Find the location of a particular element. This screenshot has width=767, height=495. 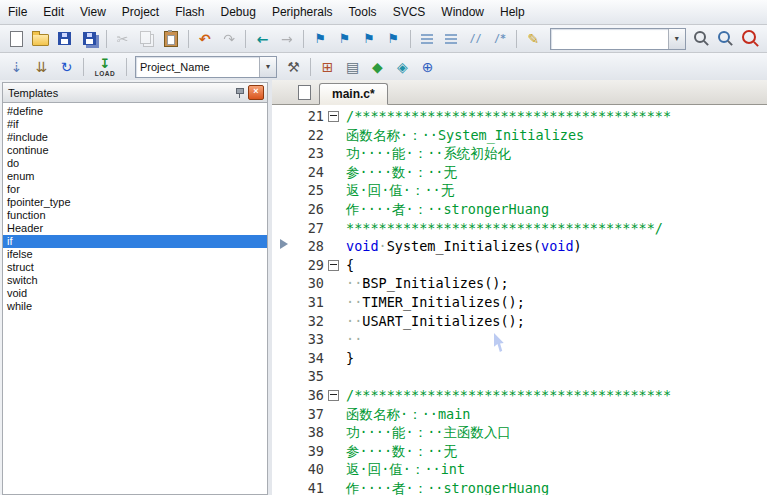

books-button: ▤ is located at coordinates (352, 66).